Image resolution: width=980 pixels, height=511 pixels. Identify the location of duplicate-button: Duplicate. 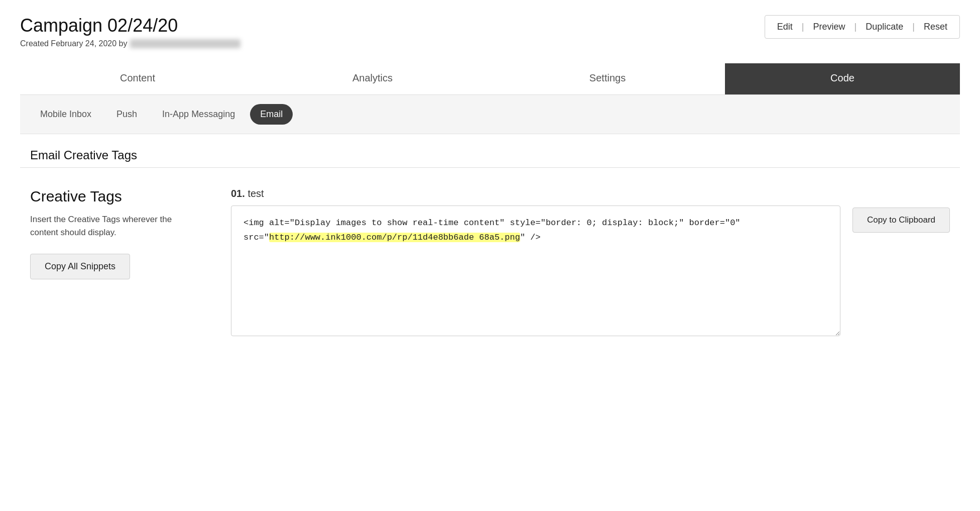
(885, 27).